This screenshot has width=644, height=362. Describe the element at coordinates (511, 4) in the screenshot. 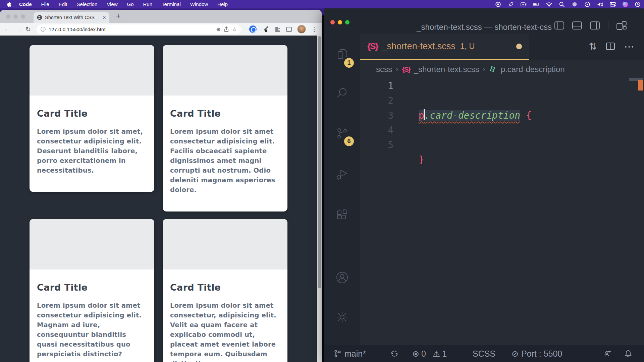

I see `rocket-icon` at that location.